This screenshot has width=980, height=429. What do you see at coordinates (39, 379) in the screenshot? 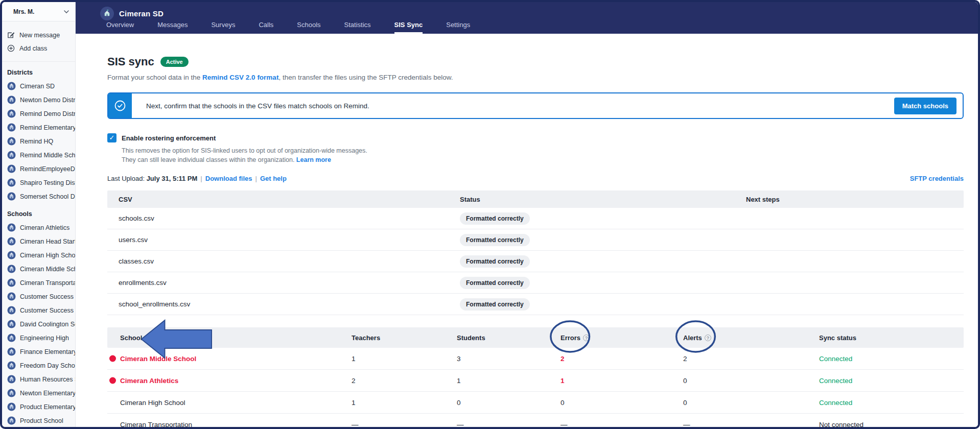
I see `sidebar-item-school: Human Resources School` at bounding box center [39, 379].